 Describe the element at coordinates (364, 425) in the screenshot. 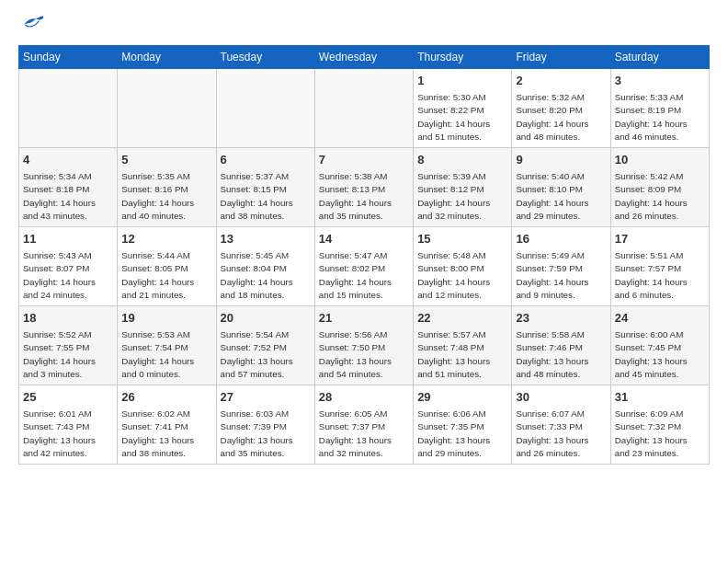

I see `calendar-cell: 28Sunrise: 6:05 AM Sunset: 7:37 PM Dayli…` at that location.